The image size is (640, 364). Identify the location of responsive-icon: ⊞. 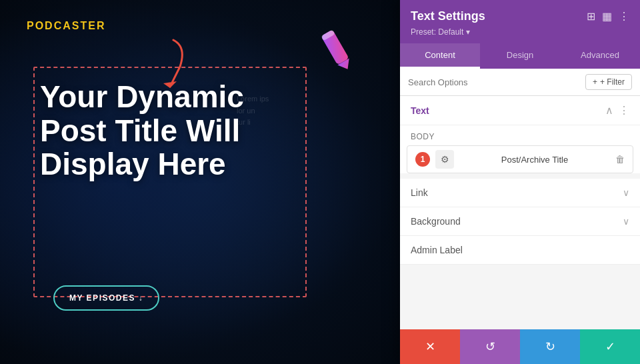
(591, 16).